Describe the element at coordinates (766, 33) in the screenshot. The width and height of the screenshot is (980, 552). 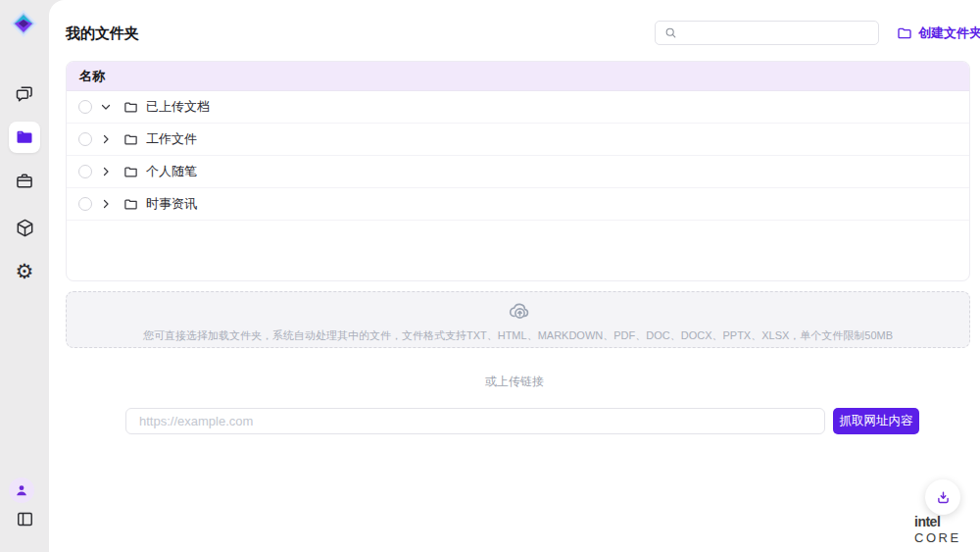
I see `search-box` at that location.